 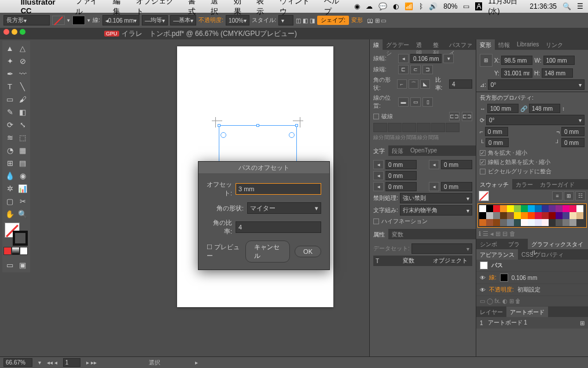 What do you see at coordinates (158, 8) in the screenshot?
I see `menu-object: オブジェクト` at bounding box center [158, 8].